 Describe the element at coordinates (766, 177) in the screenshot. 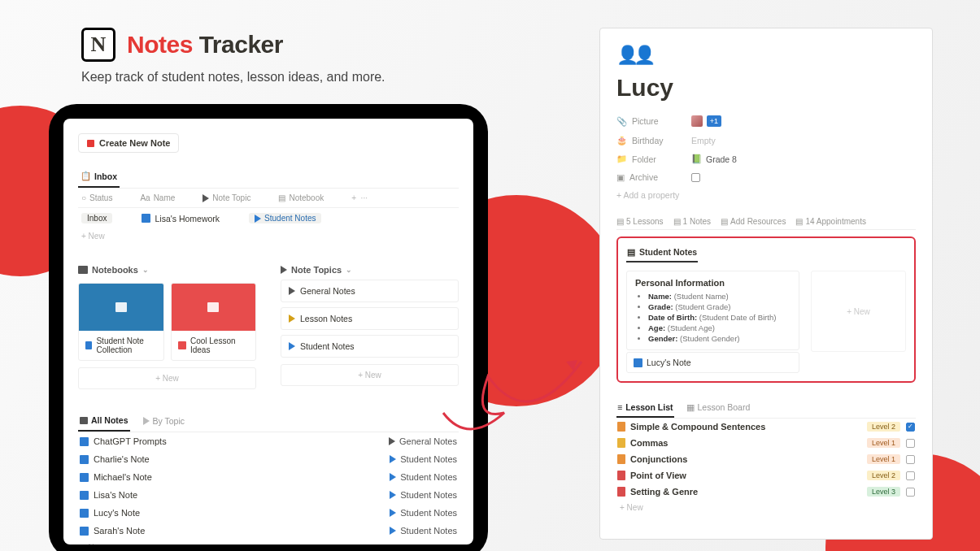

I see `prop-archive: ▣ Archive` at that location.